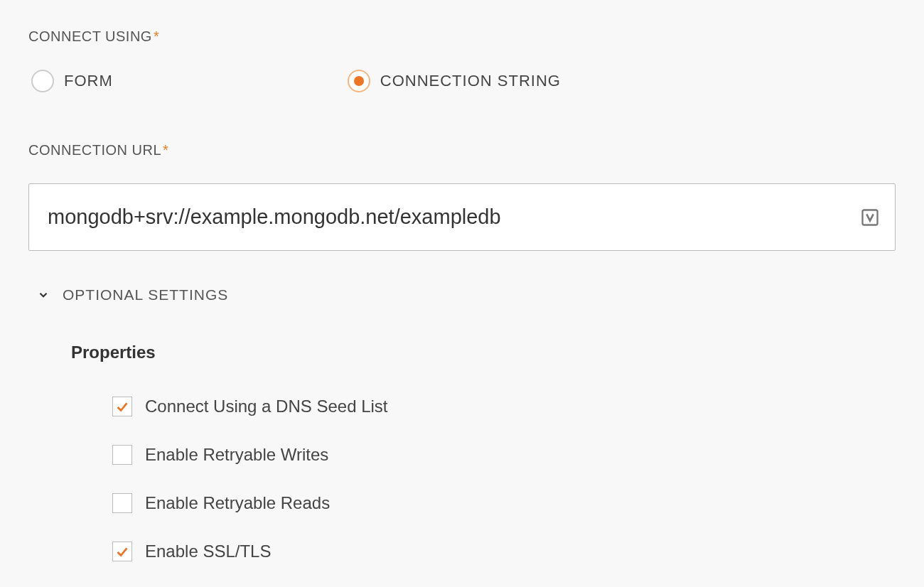 The image size is (924, 587). Describe the element at coordinates (504, 455) in the screenshot. I see `checkbox-retryable-writes: Enable Retryable Writes` at that location.